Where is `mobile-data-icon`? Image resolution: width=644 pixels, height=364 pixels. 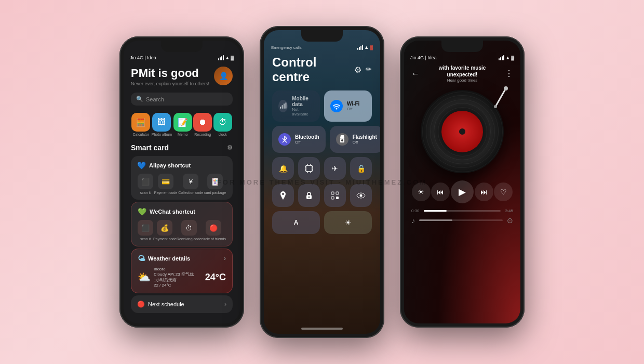 mobile-data-icon is located at coordinates (283, 106).